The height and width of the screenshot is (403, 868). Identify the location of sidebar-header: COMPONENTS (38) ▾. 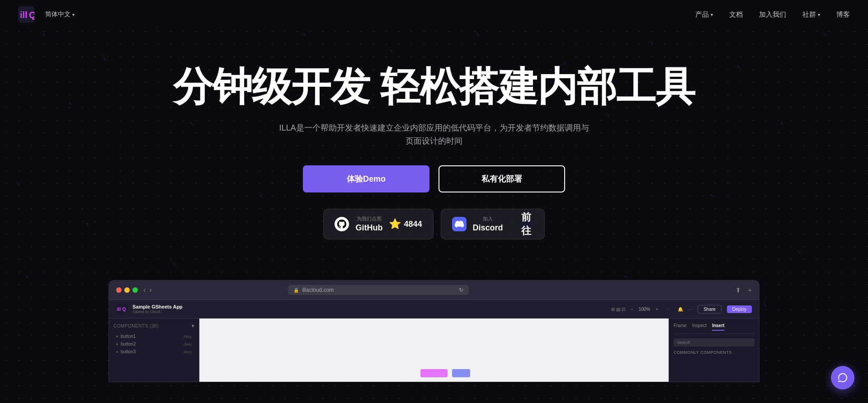
(154, 326).